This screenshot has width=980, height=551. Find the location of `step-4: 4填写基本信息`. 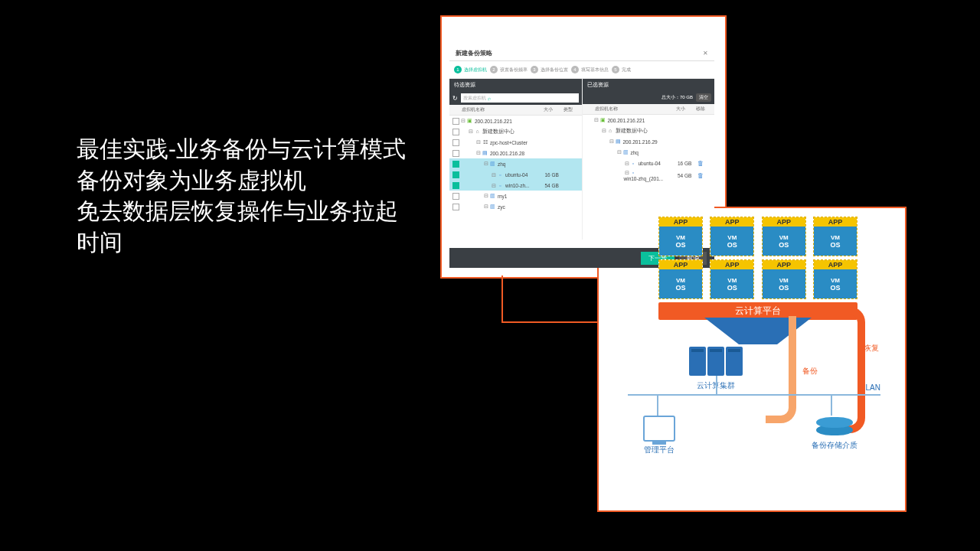

step-4: 4填写基本信息 is located at coordinates (590, 70).